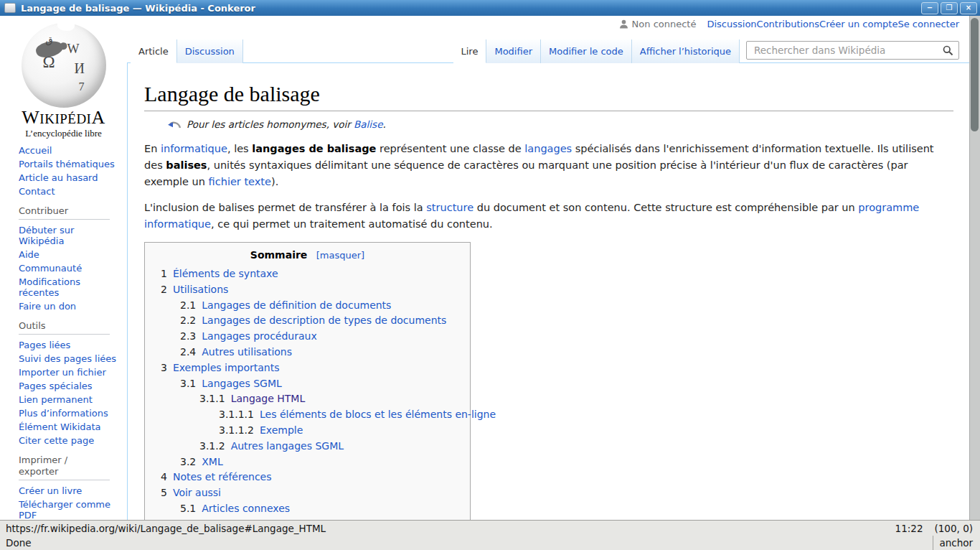  Describe the element at coordinates (63, 414) in the screenshot. I see `sidebar-link: Plus d’informations` at that location.